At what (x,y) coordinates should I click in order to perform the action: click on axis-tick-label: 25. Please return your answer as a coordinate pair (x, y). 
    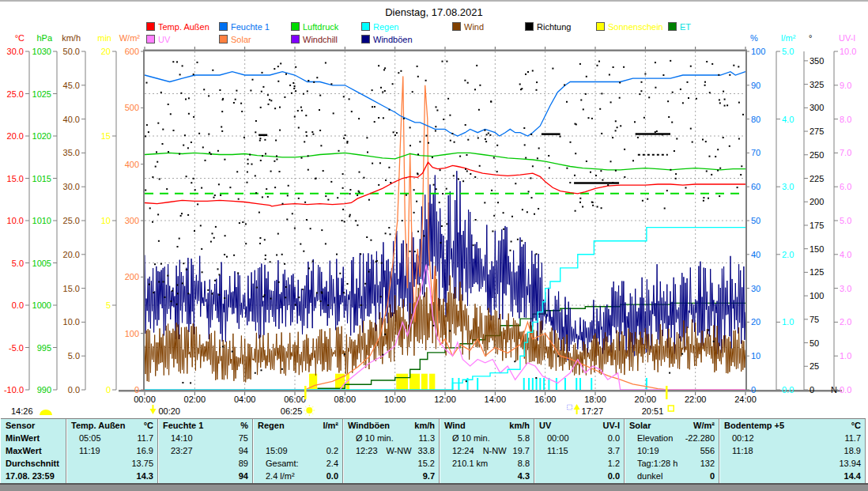
    Looking at the image, I should click on (814, 366).